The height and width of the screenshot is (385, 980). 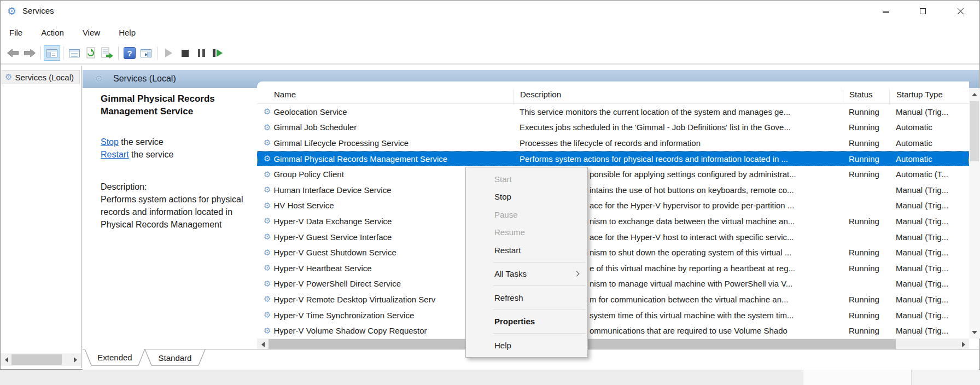 What do you see at coordinates (613, 237) in the screenshot?
I see `table-row: ⚙Hyper-V Guest Service Interfaceace for …` at bounding box center [613, 237].